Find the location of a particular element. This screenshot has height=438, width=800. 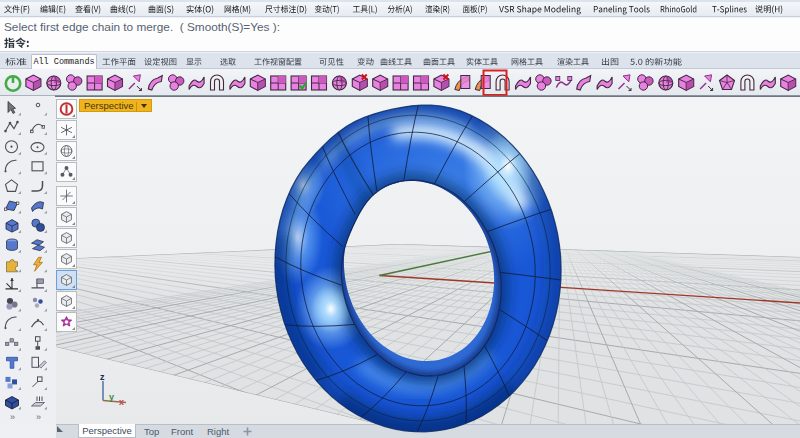

svg-text: z is located at coordinates (102, 377).